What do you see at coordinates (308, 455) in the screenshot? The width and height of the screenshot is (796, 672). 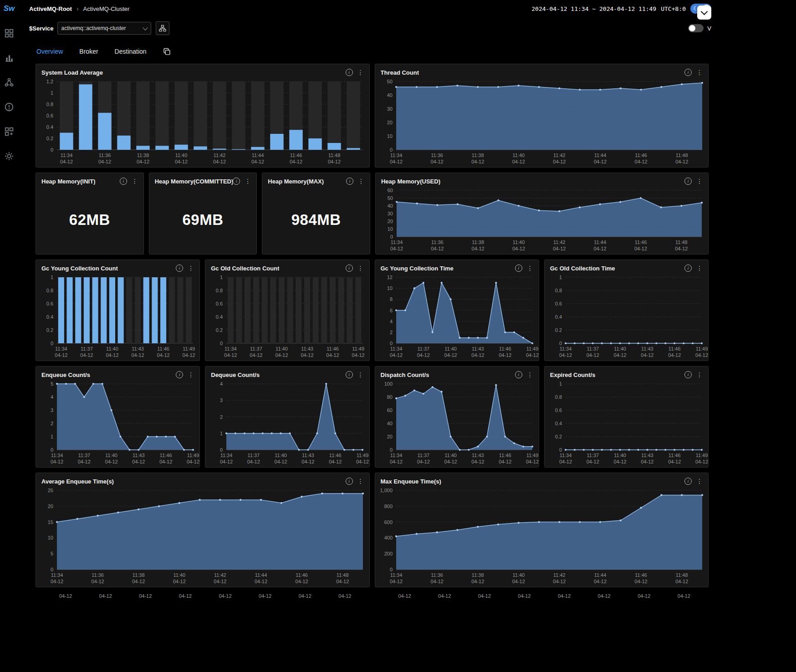 I see `svg-text: 11:43` at bounding box center [308, 455].